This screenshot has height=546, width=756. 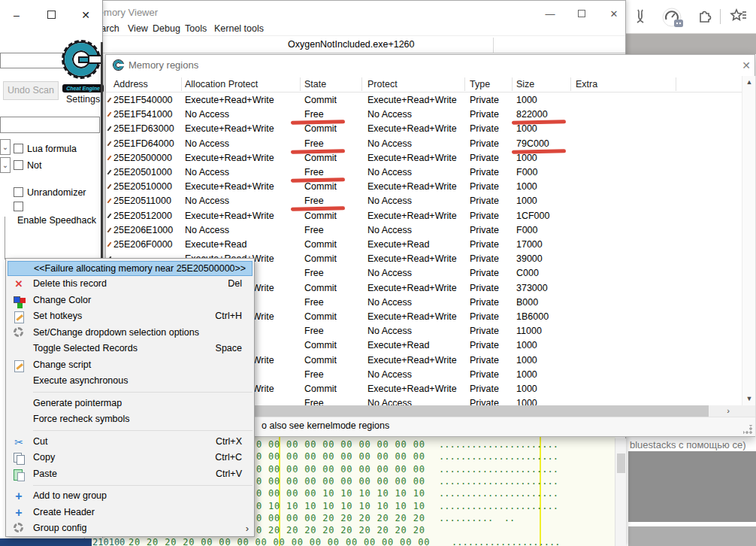 I want to click on menu-debug: Debug, so click(x=167, y=29).